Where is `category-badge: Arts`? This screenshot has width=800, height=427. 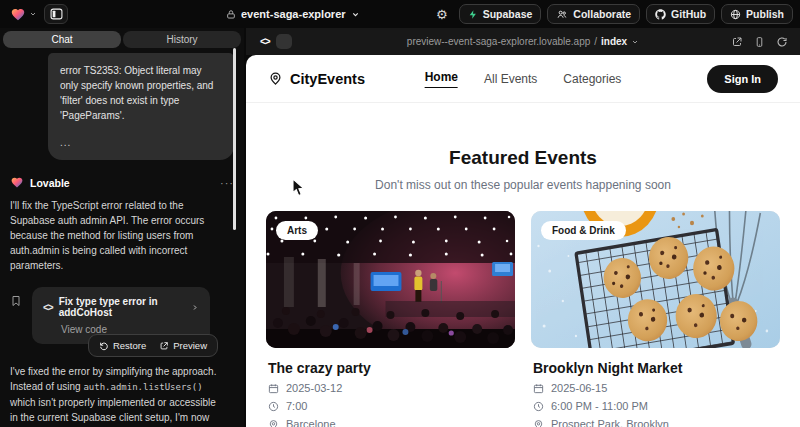 category-badge: Arts is located at coordinates (297, 230).